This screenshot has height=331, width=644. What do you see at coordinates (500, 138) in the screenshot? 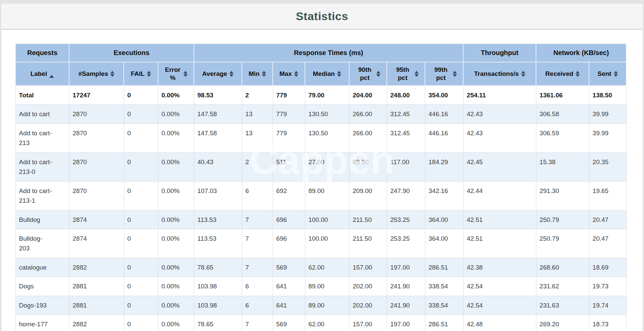
I see `value-cell-transactions-s: 42.43` at bounding box center [500, 138].